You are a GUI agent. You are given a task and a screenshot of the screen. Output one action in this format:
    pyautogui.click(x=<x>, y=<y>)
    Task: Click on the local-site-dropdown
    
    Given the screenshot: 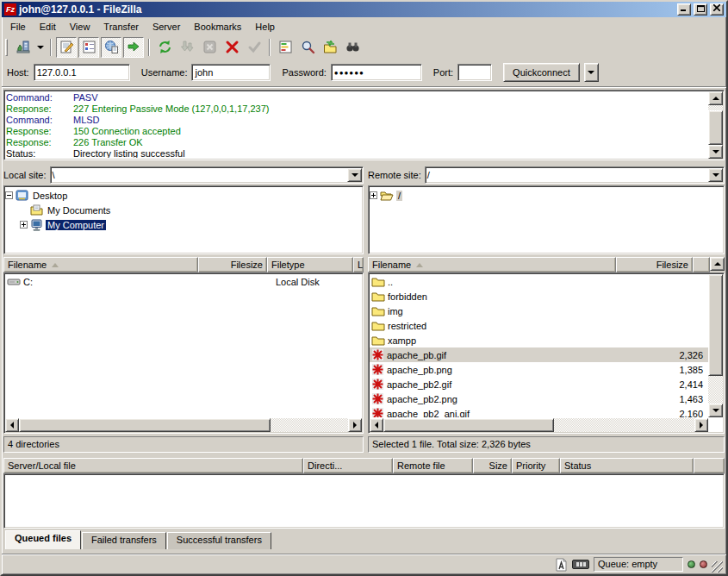 What is the action you would take?
    pyautogui.click(x=355, y=175)
    